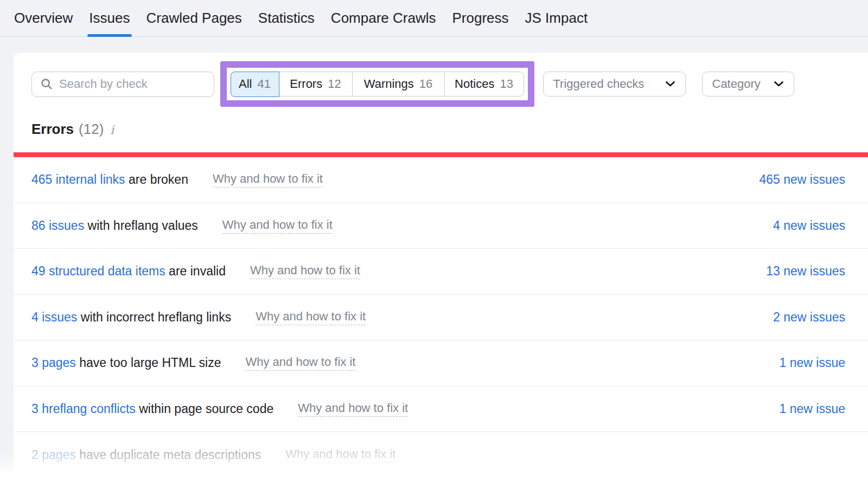  What do you see at coordinates (441, 318) in the screenshot?
I see `issue-row: 4 issues with incorrect hreflang links W…` at bounding box center [441, 318].